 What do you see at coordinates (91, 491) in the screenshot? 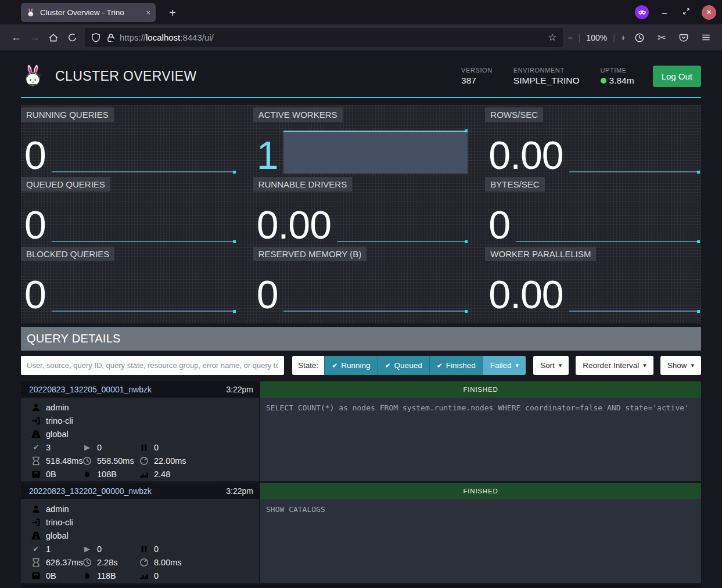
I see `query-id-link: 20220823_132202_00000_nwbzk` at bounding box center [91, 491].